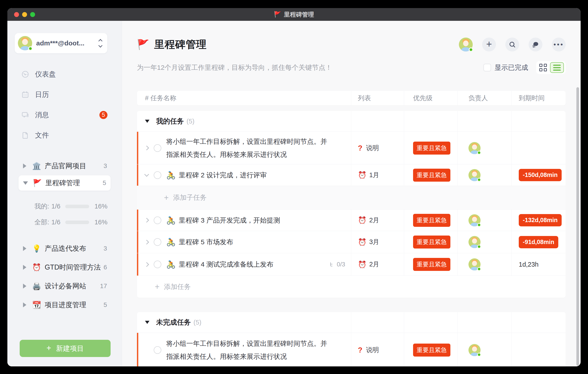 This screenshot has height=374, width=588. I want to click on flag-icon: 🚩, so click(277, 14).